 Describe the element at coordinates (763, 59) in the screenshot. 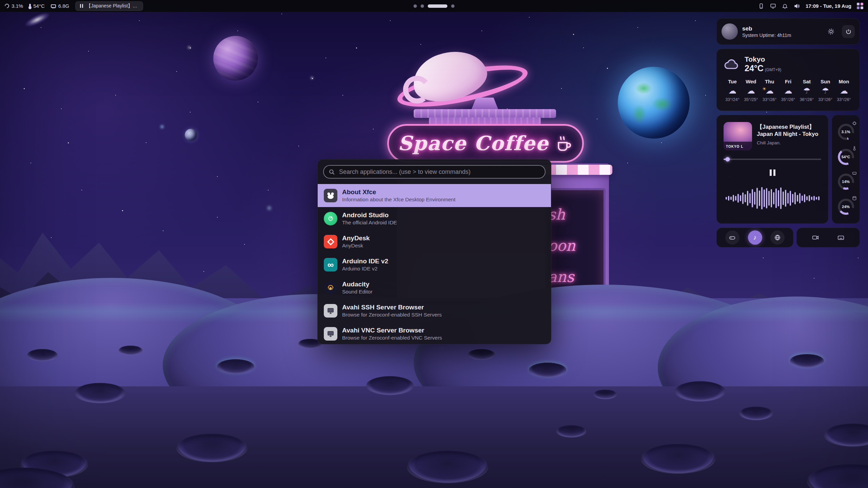

I see `weather-city: Tokyo` at that location.